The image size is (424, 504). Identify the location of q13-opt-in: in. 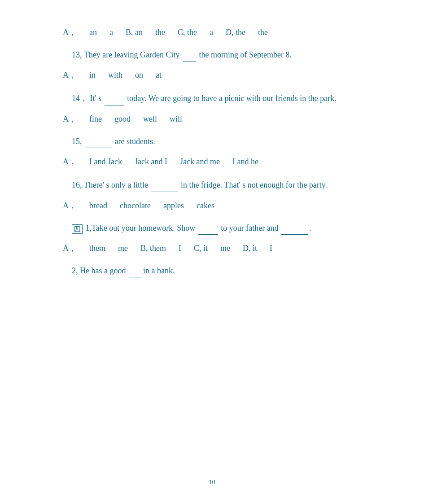
(92, 75).